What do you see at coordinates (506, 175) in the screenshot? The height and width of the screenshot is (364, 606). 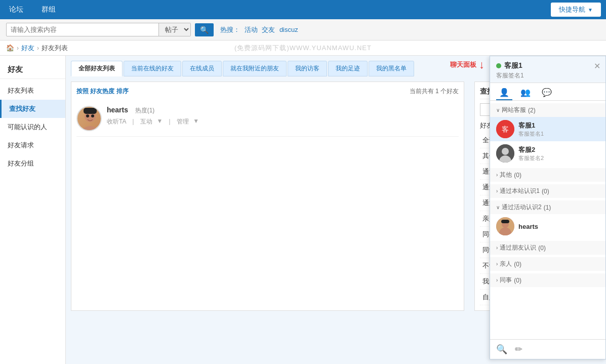 I see `section-title-other: 其他` at bounding box center [506, 175].